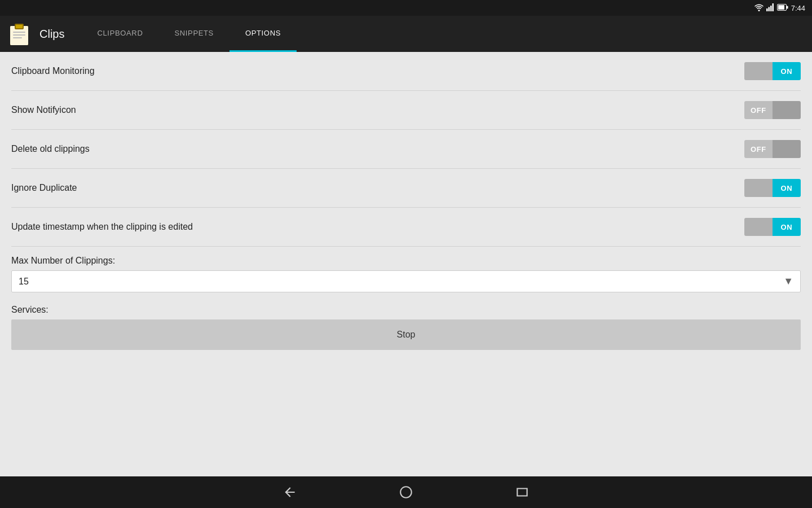 This screenshot has width=812, height=508. What do you see at coordinates (406, 259) in the screenshot?
I see `max-clippings-section-label: Max Number of Clippings:` at bounding box center [406, 259].